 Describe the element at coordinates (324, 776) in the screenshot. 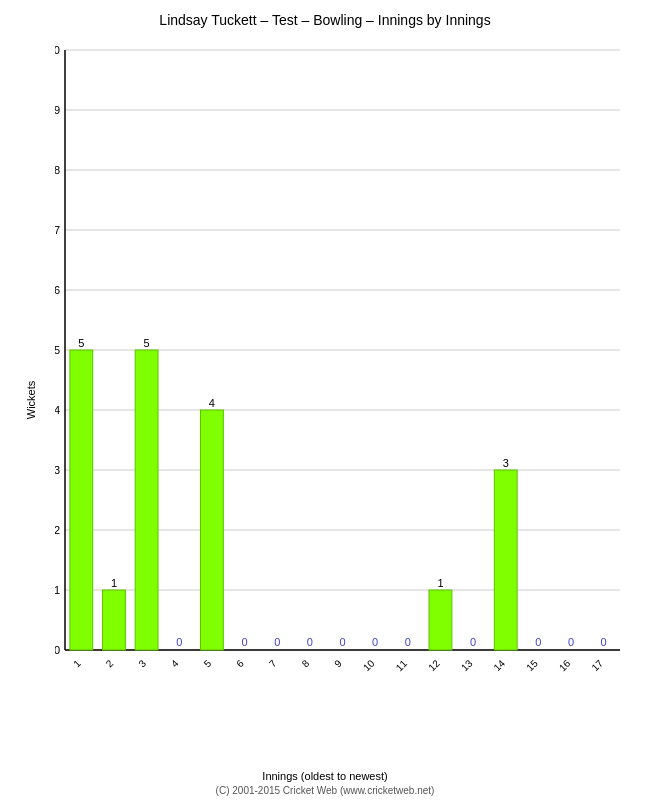

I see `x-axis-label: Innings (oldest to newest)` at that location.